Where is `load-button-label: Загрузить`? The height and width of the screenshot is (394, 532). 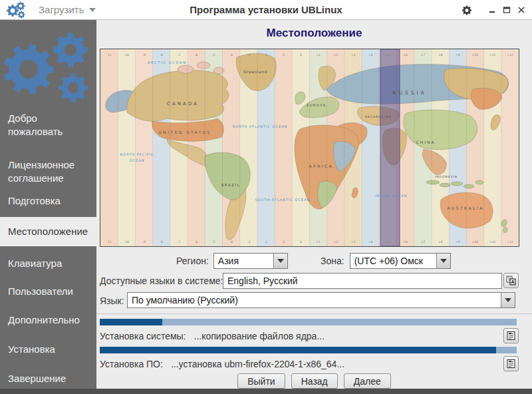
load-button-label: Загрузить is located at coordinates (61, 9).